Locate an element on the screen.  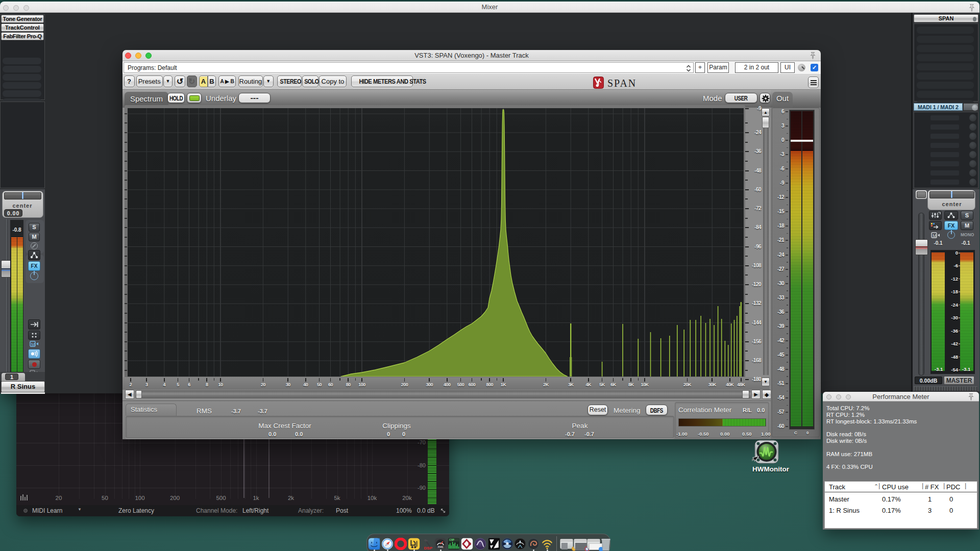
svg-text: RME is located at coordinates (440, 547).